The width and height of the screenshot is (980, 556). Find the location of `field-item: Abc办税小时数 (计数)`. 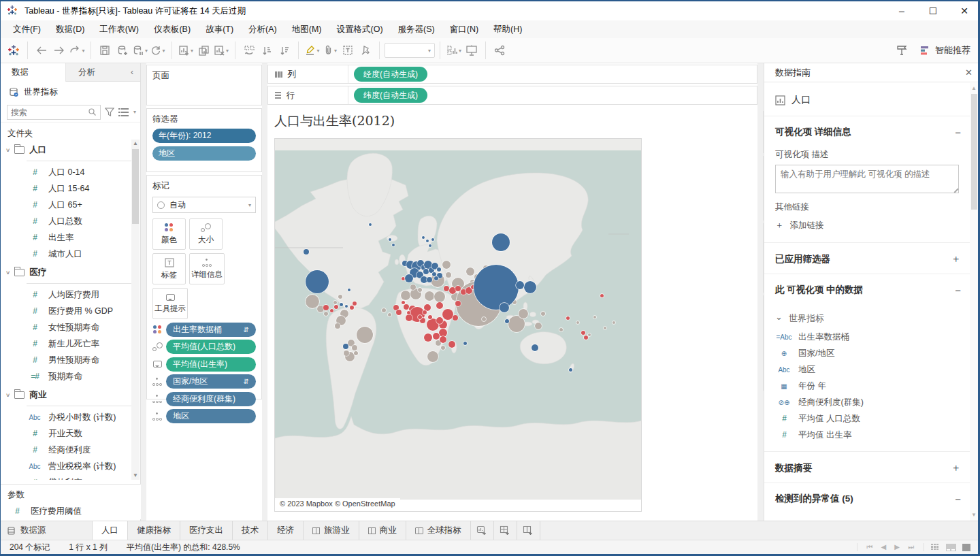

field-item: Abc办税小时数 (计数) is located at coordinates (71, 417).